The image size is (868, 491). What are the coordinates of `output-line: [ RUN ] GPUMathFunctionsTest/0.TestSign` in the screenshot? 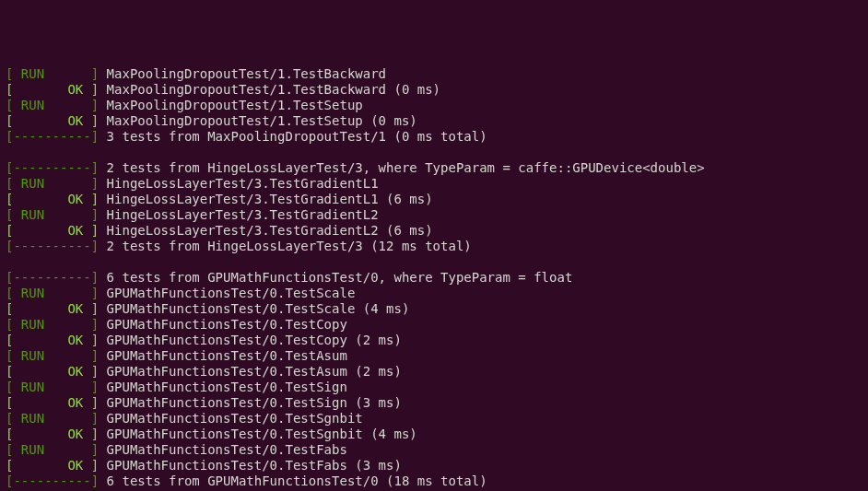 It's located at (434, 387).